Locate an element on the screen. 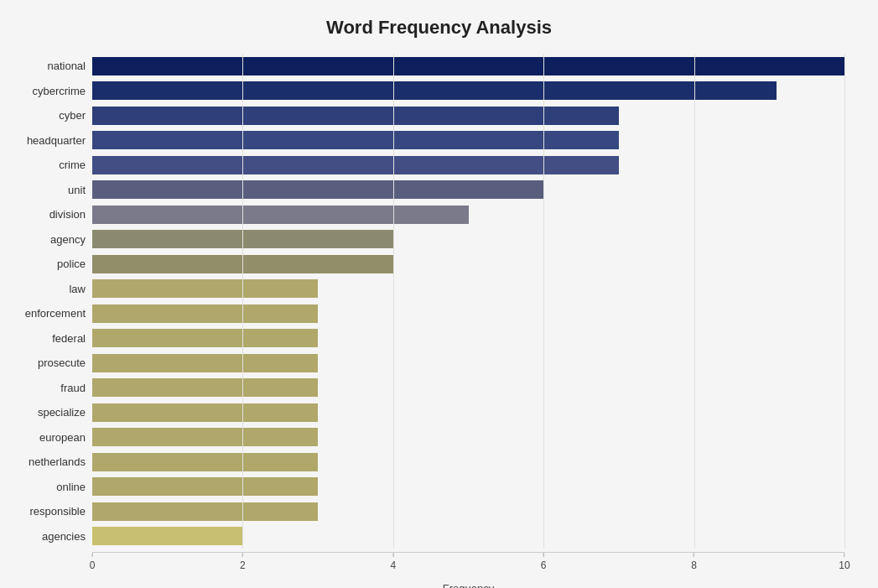 The image size is (878, 588). bar-label: cybercrime is located at coordinates (50, 91).